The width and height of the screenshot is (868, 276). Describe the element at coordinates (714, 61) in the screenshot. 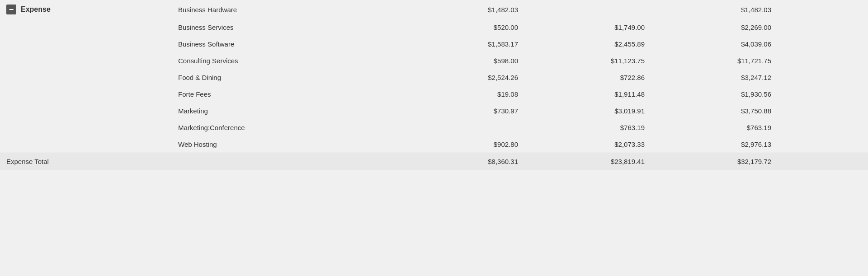

I see `amount-col3: $11,721.75` at that location.